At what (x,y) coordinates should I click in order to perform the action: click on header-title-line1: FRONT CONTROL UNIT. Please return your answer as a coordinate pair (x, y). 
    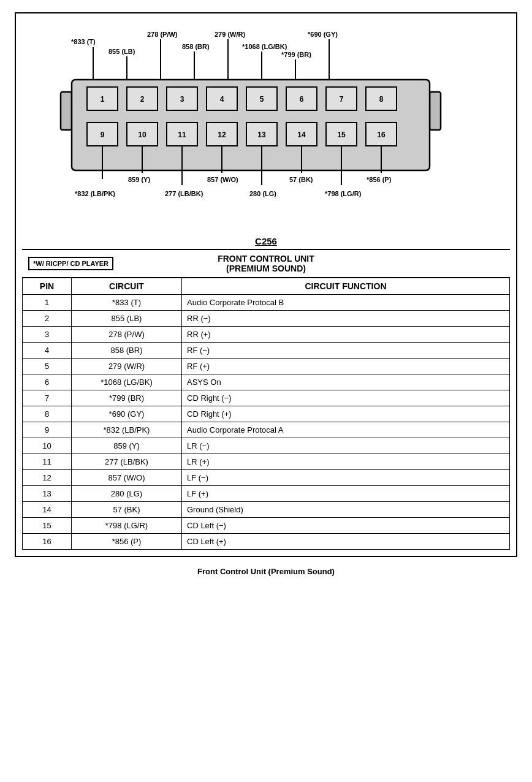
    Looking at the image, I should click on (266, 259).